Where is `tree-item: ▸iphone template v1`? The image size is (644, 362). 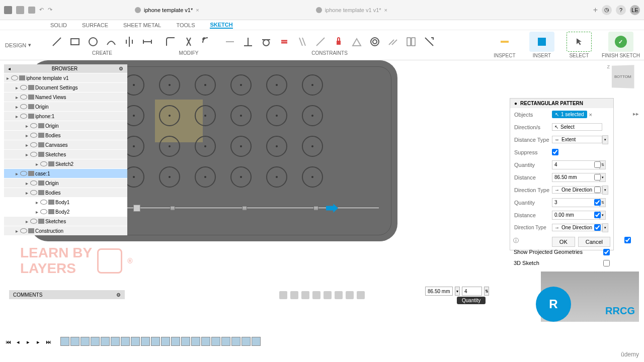
tree-item: ▸iphone template v1 is located at coordinates (65, 78).